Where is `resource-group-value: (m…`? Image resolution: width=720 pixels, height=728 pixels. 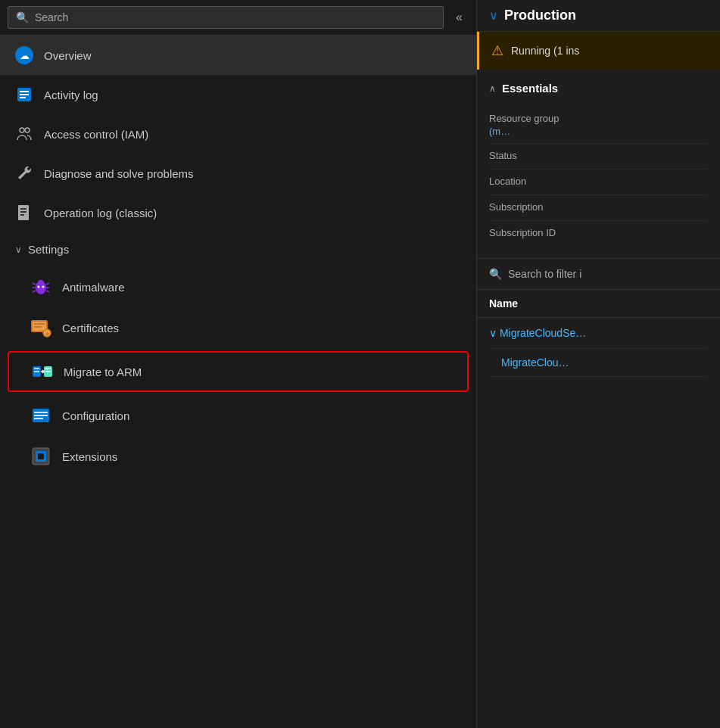
resource-group-value: (m… is located at coordinates (598, 132).